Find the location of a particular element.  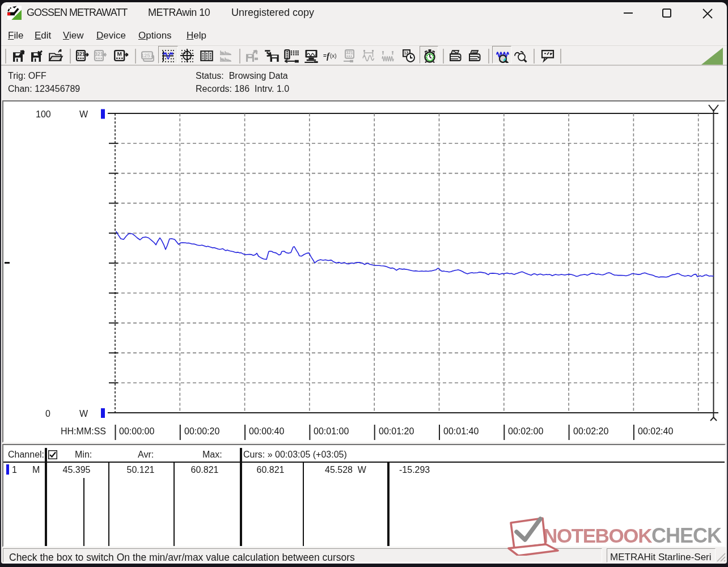

svg-text: NOTEBOOK is located at coordinates (598, 535).